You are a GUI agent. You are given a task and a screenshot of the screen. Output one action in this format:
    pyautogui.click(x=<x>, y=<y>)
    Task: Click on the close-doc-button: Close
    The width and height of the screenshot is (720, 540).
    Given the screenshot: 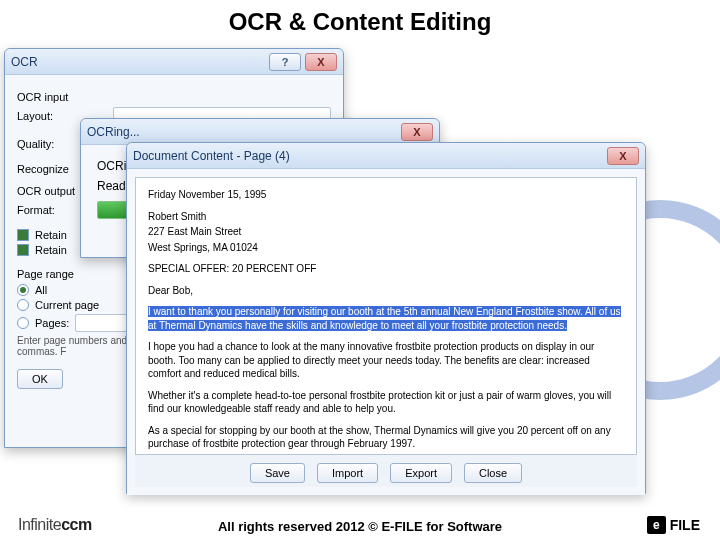 What is the action you would take?
    pyautogui.click(x=493, y=473)
    